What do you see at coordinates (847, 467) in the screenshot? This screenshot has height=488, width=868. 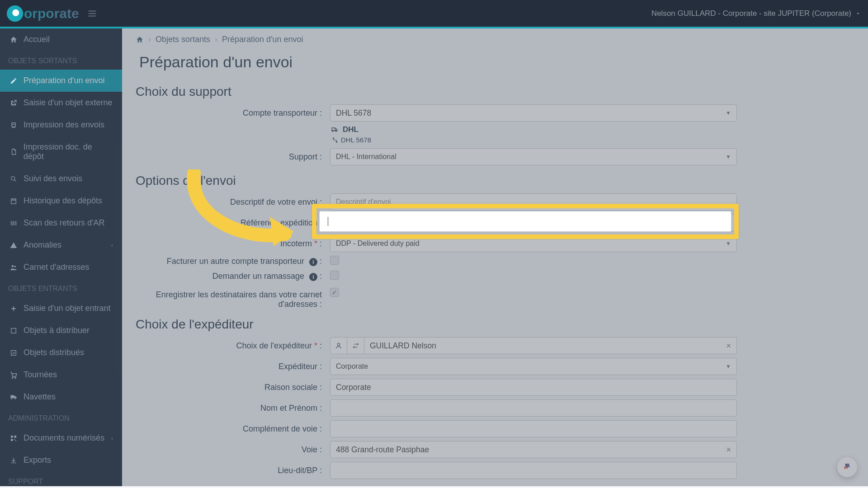 I see `help-button` at bounding box center [847, 467].